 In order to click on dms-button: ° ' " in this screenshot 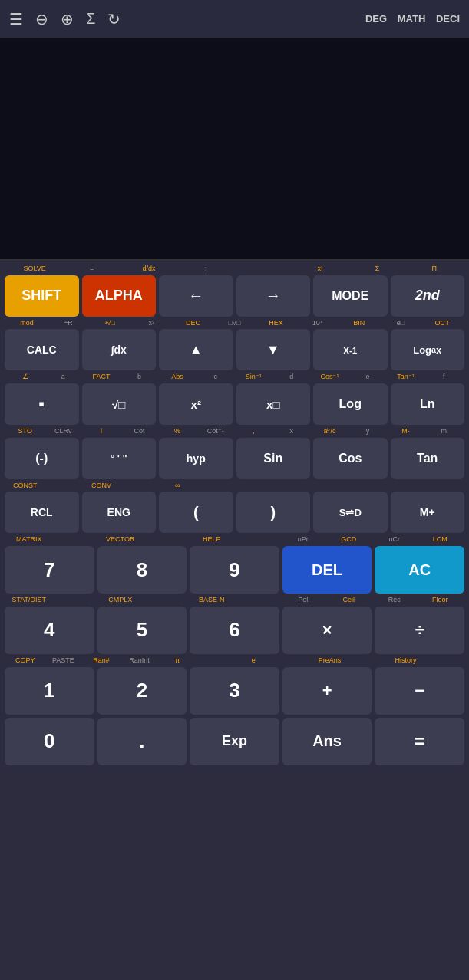, I will do `click(120, 459)`.